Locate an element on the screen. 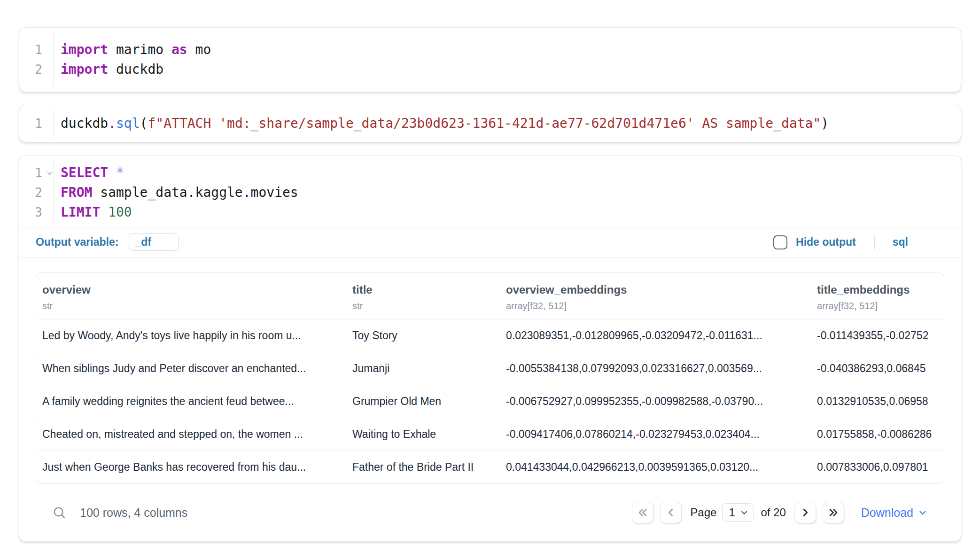 The width and height of the screenshot is (980, 560). table-cell: Toy Story is located at coordinates (423, 335).